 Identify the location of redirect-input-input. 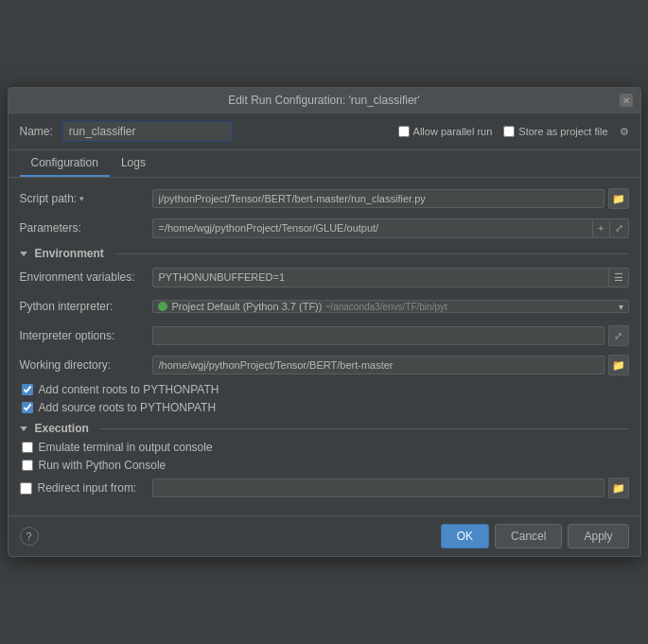
(378, 488).